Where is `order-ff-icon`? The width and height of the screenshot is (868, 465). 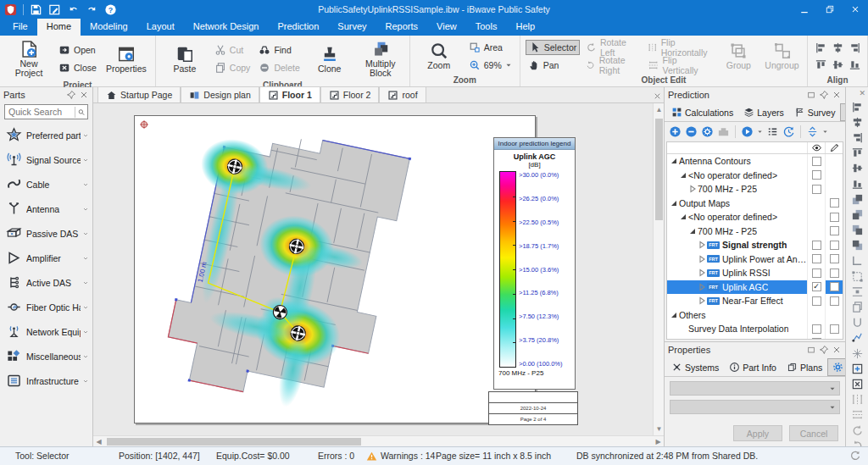 order-ff-icon is located at coordinates (858, 200).